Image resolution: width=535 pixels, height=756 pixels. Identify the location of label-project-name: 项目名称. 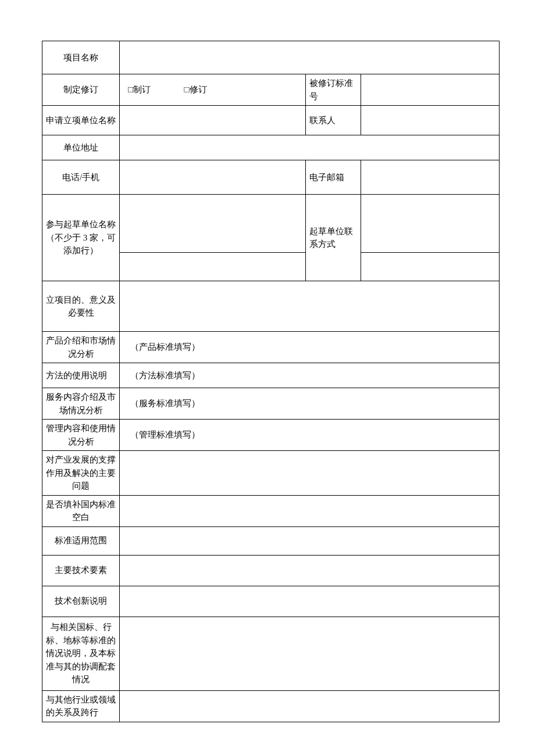
(81, 58).